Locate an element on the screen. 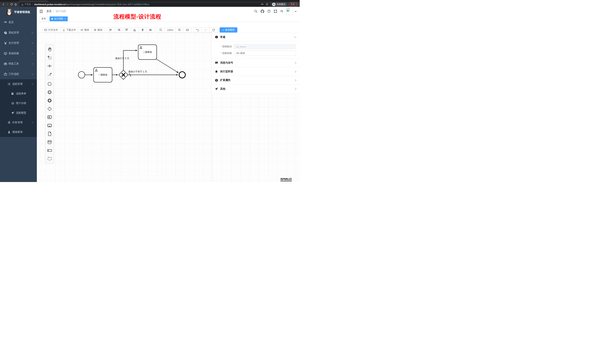  tag-home: 首页 is located at coordinates (44, 19).